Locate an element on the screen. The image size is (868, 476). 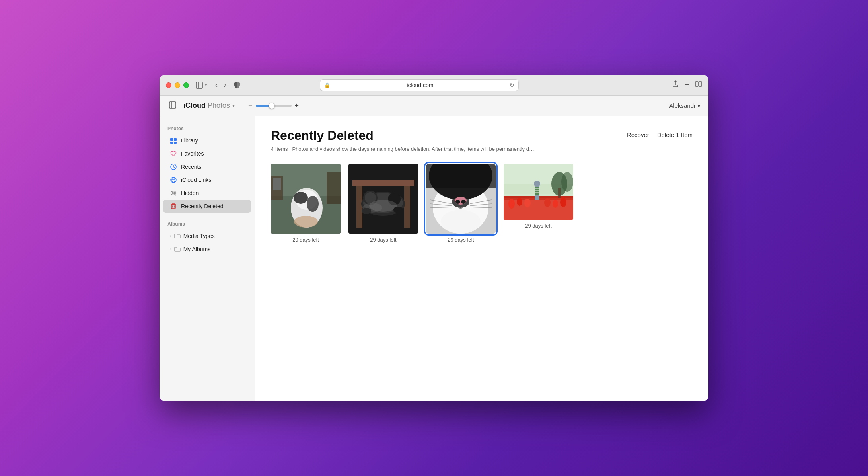
icloud-links-icon is located at coordinates (173, 180).